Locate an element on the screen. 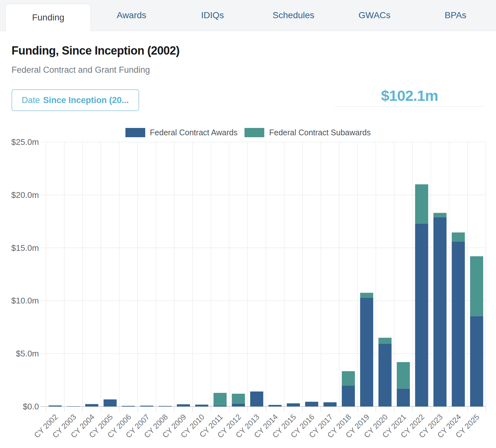  y-axis-label: $0.0 is located at coordinates (31, 407).